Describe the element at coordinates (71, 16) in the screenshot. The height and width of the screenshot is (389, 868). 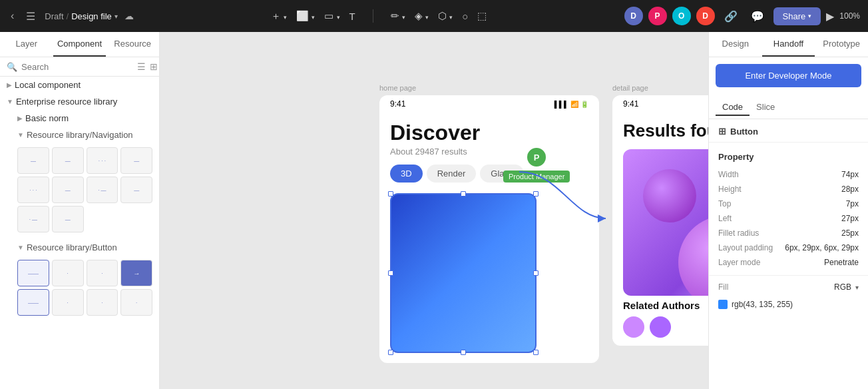
I see `toolbar-left: ‹ ☰ Draft / Design file ▾ ☁` at that location.